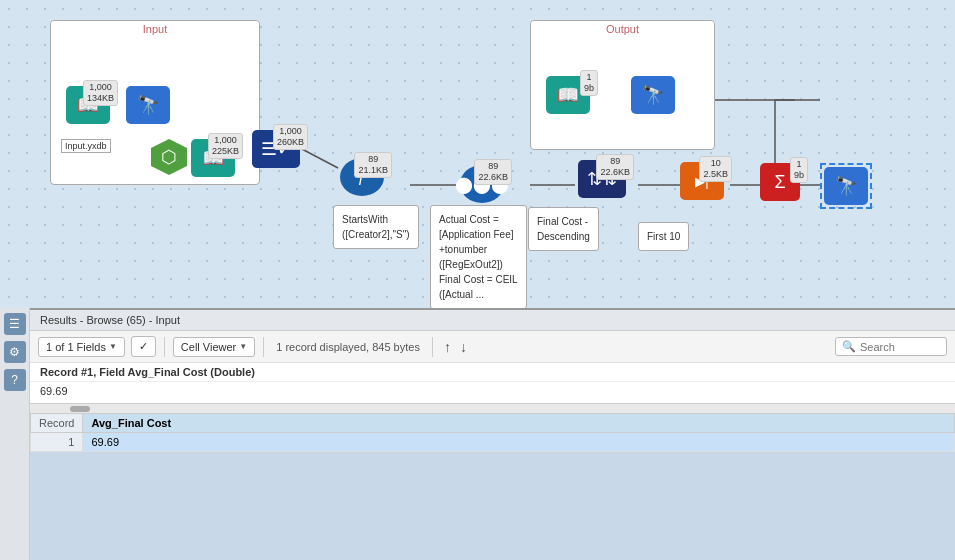 This screenshot has height=560, width=955. I want to click on select-badge: 1,000 260KB, so click(290, 137).